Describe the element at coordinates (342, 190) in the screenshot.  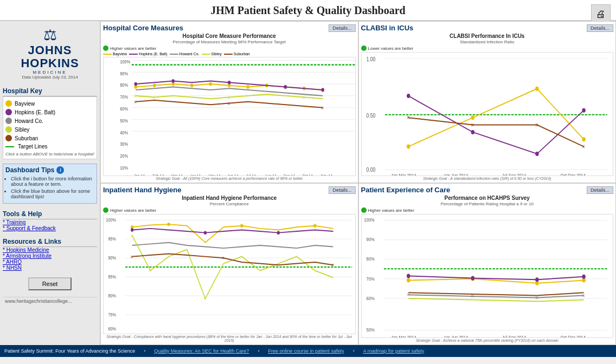
I see `hh-details-btn: Details...` at that location.